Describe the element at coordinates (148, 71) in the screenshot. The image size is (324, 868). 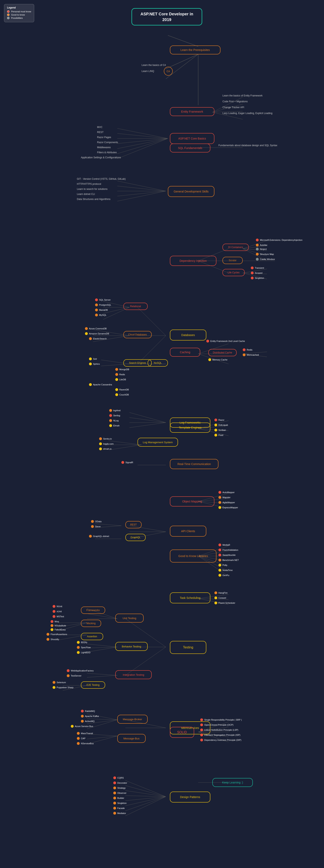
I see `learn-linq-pill: Learn LINQ` at that location.